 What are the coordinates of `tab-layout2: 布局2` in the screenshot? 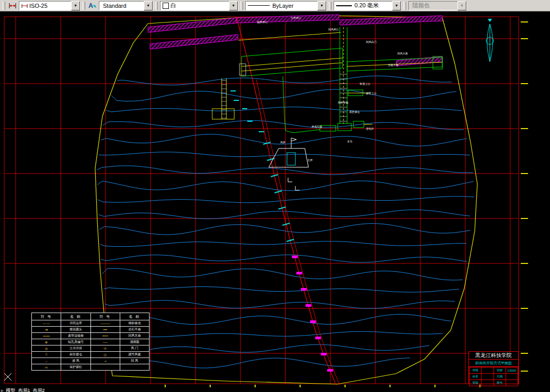 It's located at (39, 390).